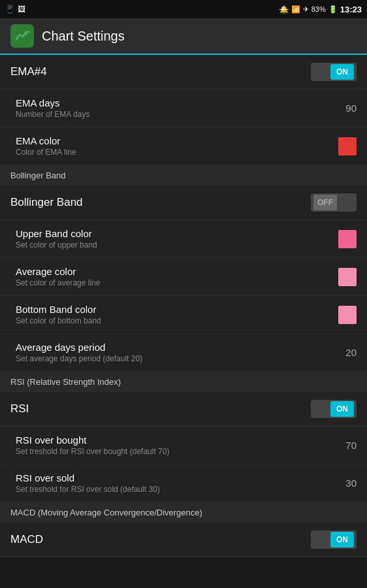 This screenshot has height=588, width=367. Describe the element at coordinates (319, 9) in the screenshot. I see `battery-text: 83%` at that location.